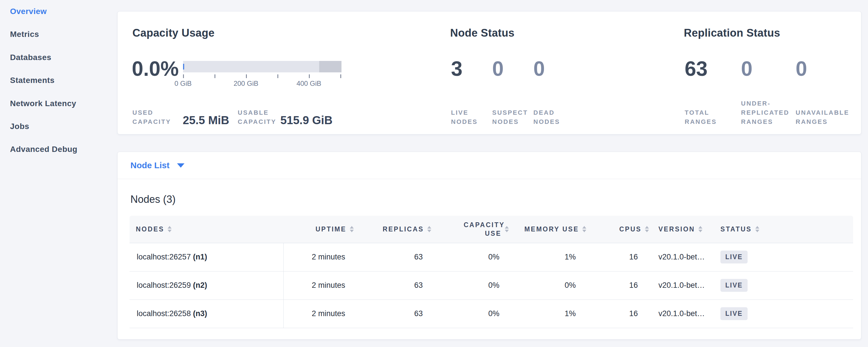 This screenshot has height=347, width=868. Describe the element at coordinates (683, 229) in the screenshot. I see `column-header-version: VERSION` at that location.